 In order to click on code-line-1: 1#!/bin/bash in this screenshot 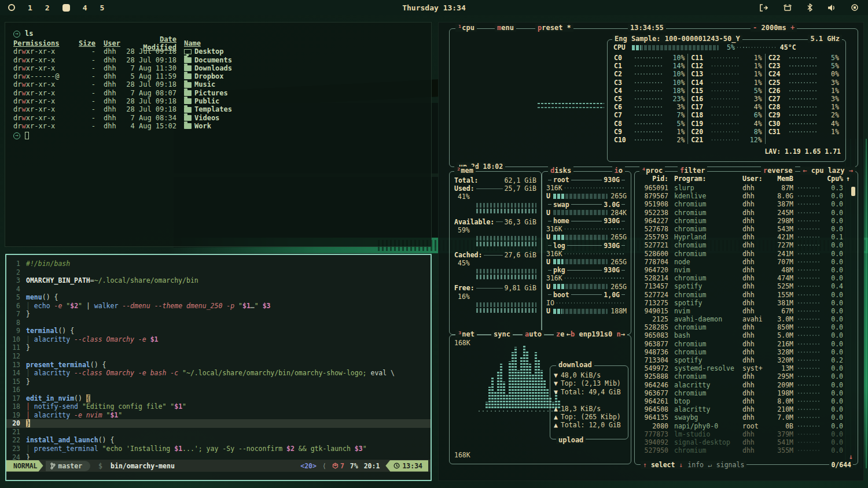, I will do `click(219, 264)`.